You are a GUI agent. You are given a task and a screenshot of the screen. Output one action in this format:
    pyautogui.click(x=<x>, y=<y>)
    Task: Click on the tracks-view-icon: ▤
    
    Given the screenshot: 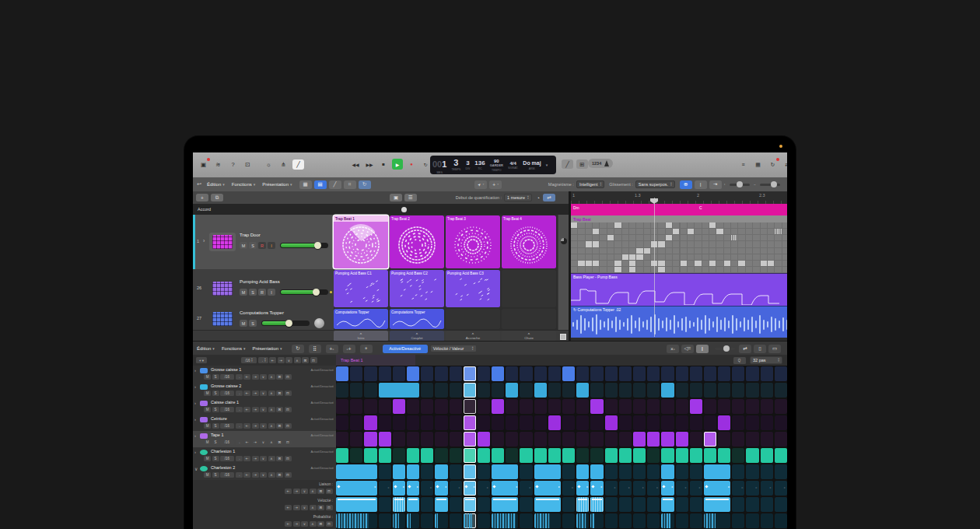 What is the action you would take?
    pyautogui.click(x=320, y=185)
    